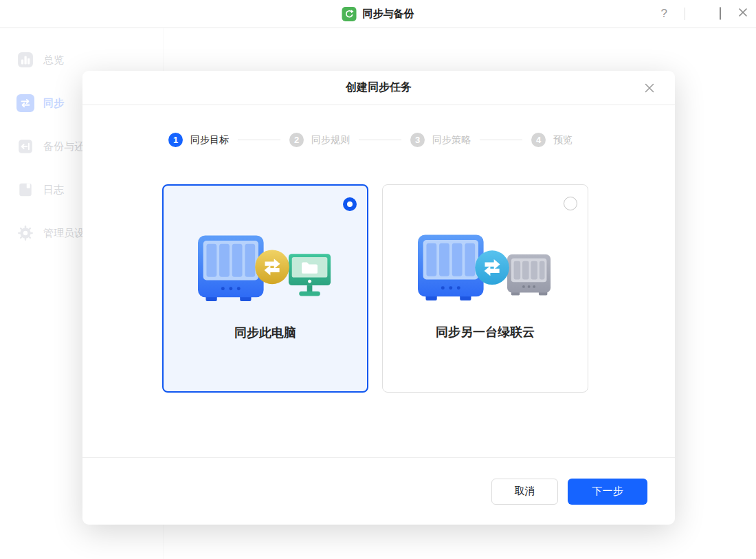  Describe the element at coordinates (370, 140) in the screenshot. I see `wizard-stepper: 1 同步目标 2 同步规则 3 同步策略 4 预览` at that location.